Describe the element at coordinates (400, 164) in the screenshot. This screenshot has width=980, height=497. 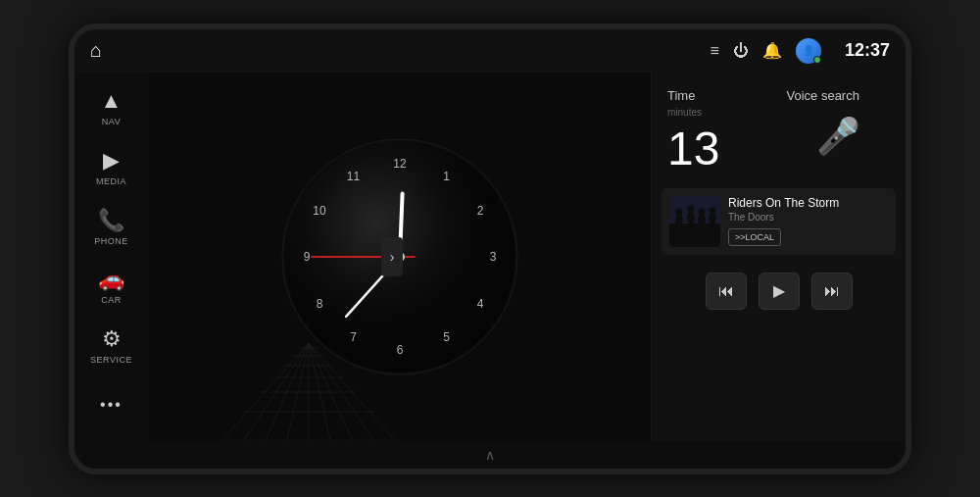
I see `svg-text: 12` at that location.